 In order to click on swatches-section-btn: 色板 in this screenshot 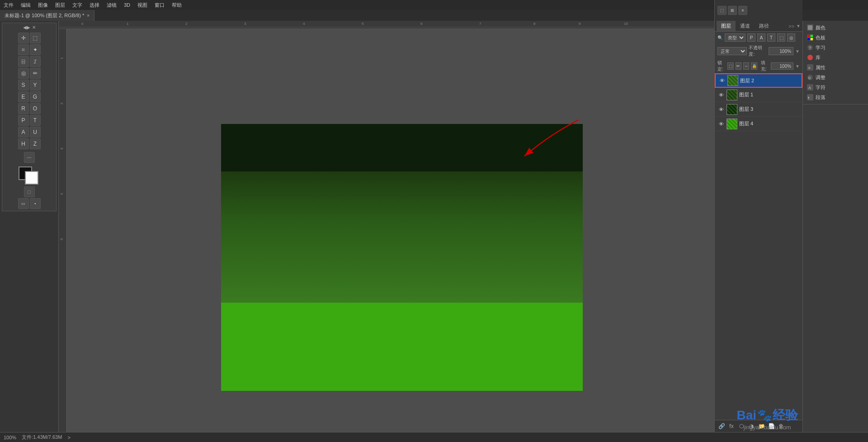, I will do `click(835, 38)`.